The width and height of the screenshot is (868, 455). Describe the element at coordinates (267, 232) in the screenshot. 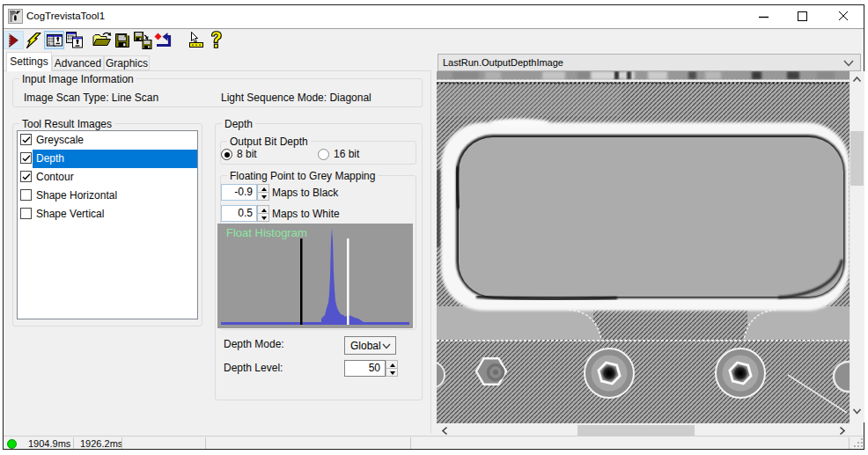

I see `svg-text: Float Histogram` at that location.